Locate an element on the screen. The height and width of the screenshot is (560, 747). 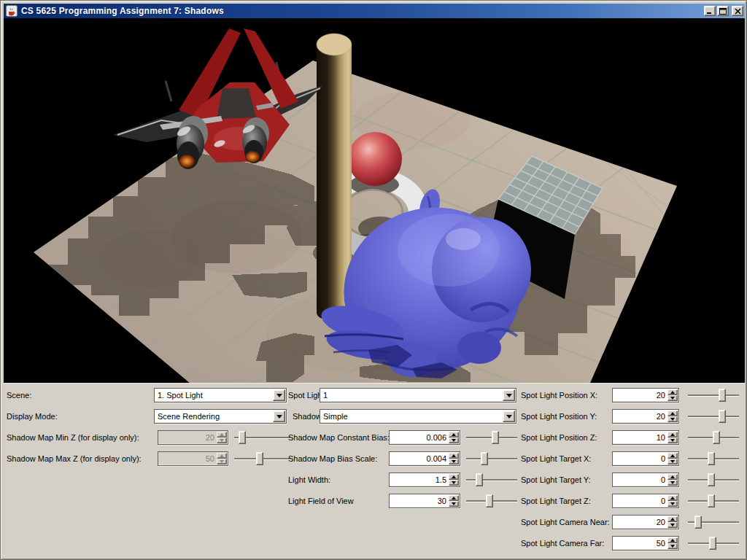
shadow-map-min-z-spinner: 20 is located at coordinates (193, 438).